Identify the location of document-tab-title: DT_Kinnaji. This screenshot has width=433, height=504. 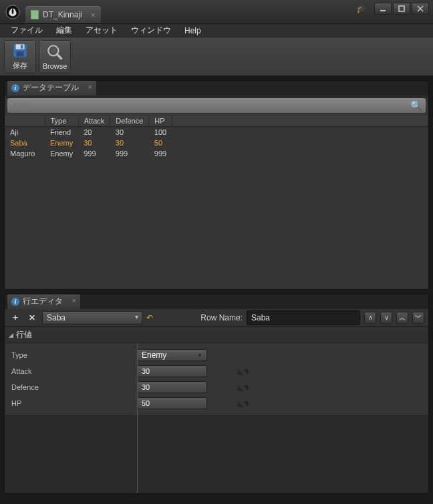
(63, 15).